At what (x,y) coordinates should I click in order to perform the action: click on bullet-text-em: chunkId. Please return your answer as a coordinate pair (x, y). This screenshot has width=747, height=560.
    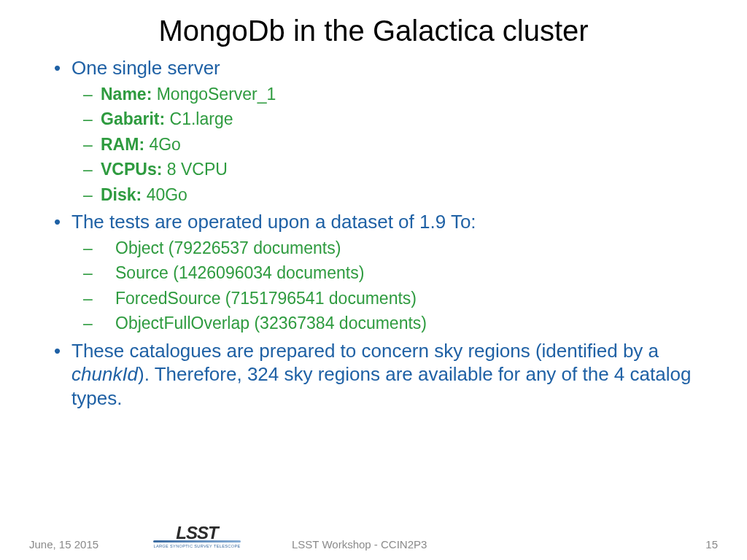
    Looking at the image, I should click on (105, 374).